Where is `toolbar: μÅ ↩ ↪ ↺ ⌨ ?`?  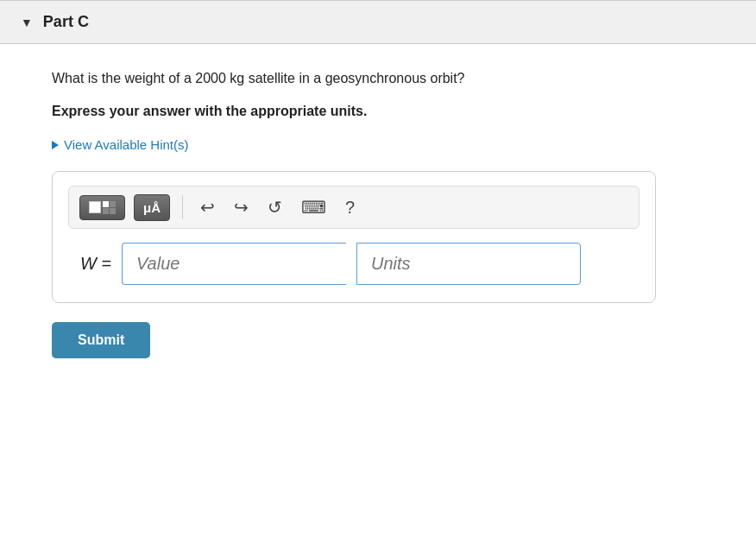
toolbar: μÅ ↩ ↪ ↺ ⌨ ? is located at coordinates (354, 207).